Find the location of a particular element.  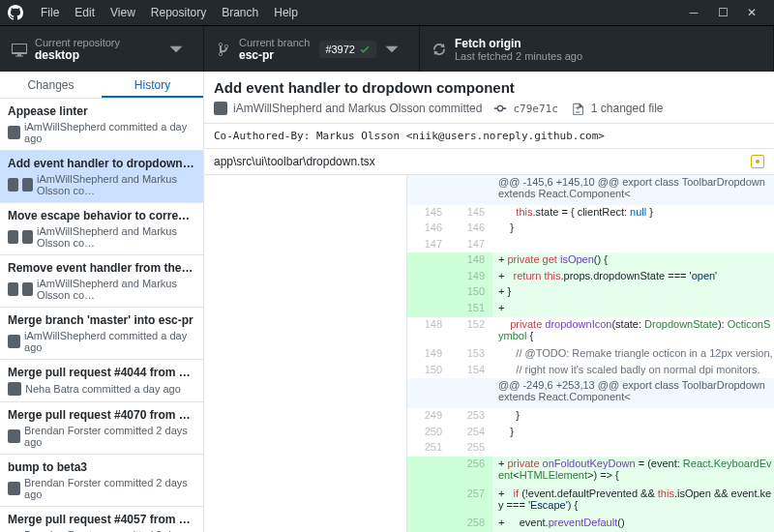

diff-icon is located at coordinates (579, 108).